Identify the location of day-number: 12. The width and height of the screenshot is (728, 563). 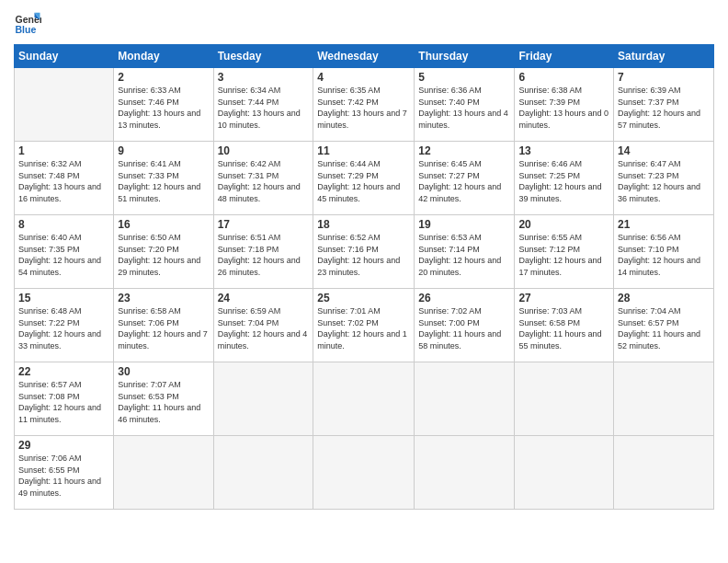
(464, 151).